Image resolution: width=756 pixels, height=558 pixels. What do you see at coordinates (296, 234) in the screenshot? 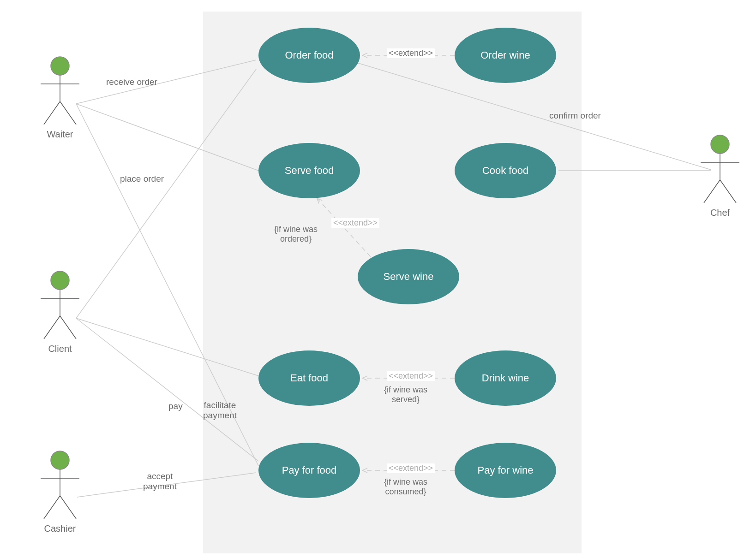
I see `guard-wine-ordered: {if wine was ordered}` at bounding box center [296, 234].